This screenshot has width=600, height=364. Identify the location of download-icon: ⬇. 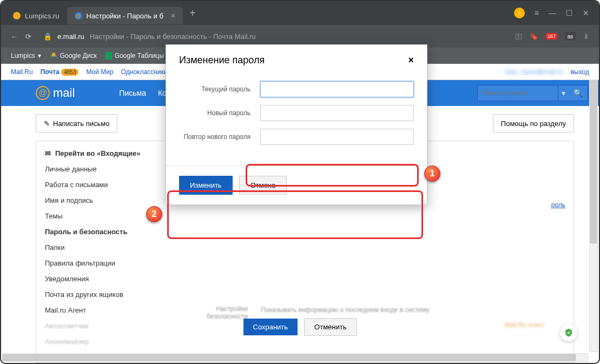
(586, 37).